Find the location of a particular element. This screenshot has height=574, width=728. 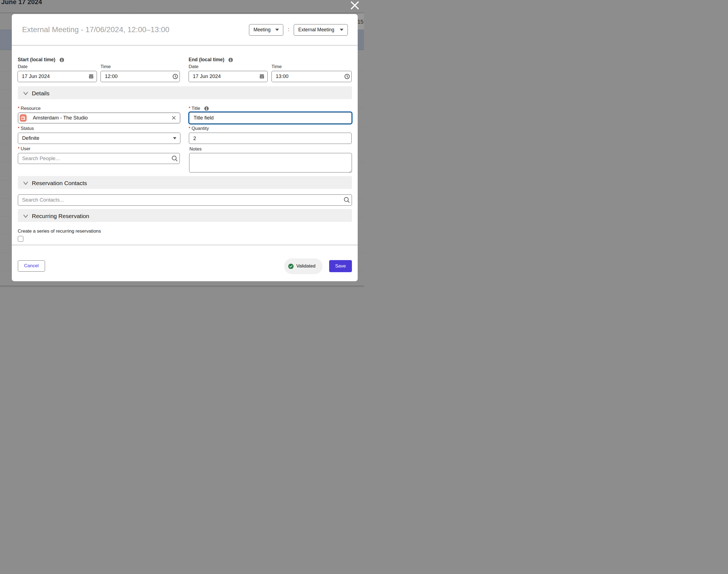

contacts-search-input is located at coordinates (185, 200).